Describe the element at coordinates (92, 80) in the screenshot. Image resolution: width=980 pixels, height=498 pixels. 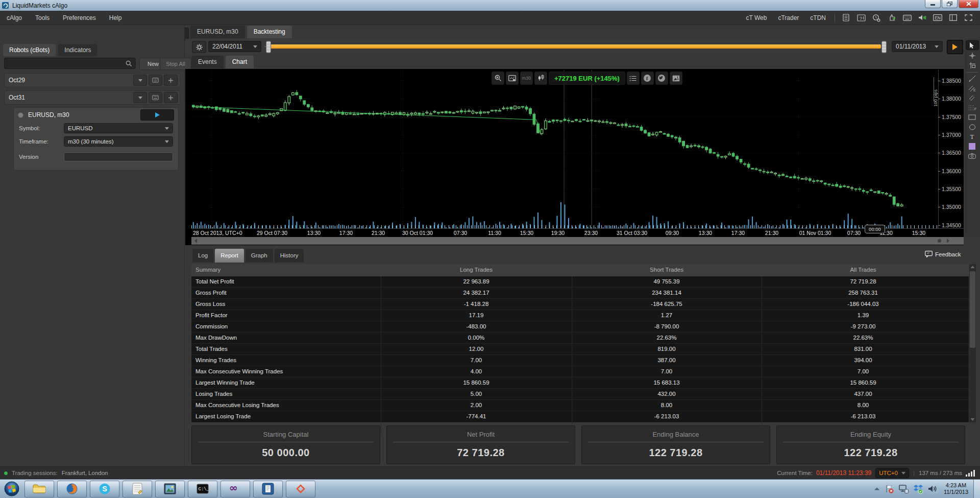
I see `robot-row-oct29: Oct29` at that location.